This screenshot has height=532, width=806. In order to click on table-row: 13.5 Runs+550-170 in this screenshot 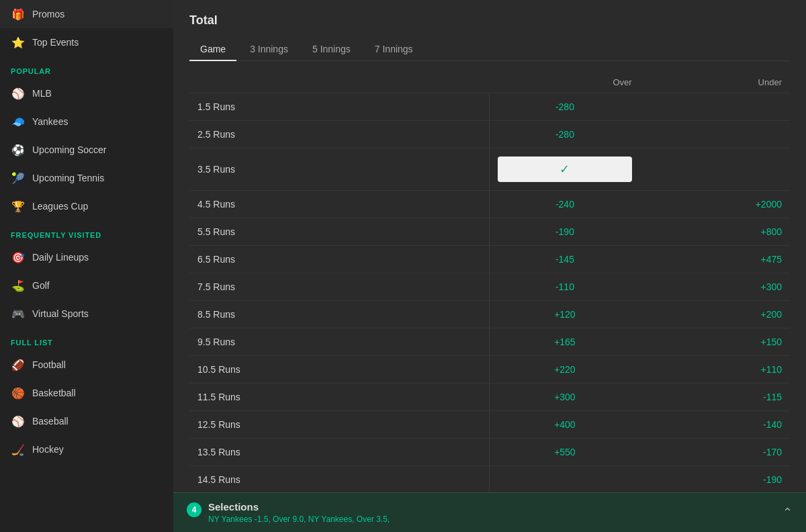, I will do `click(490, 453)`.